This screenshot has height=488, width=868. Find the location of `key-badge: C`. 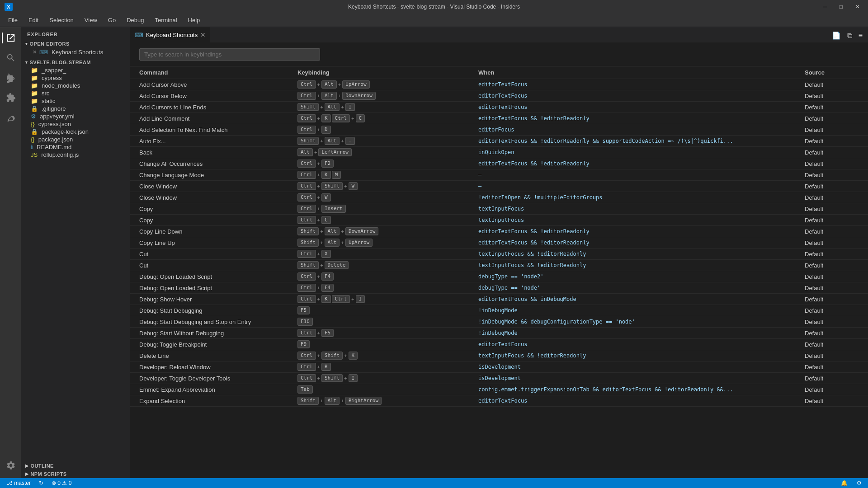

key-badge: C is located at coordinates (361, 118).